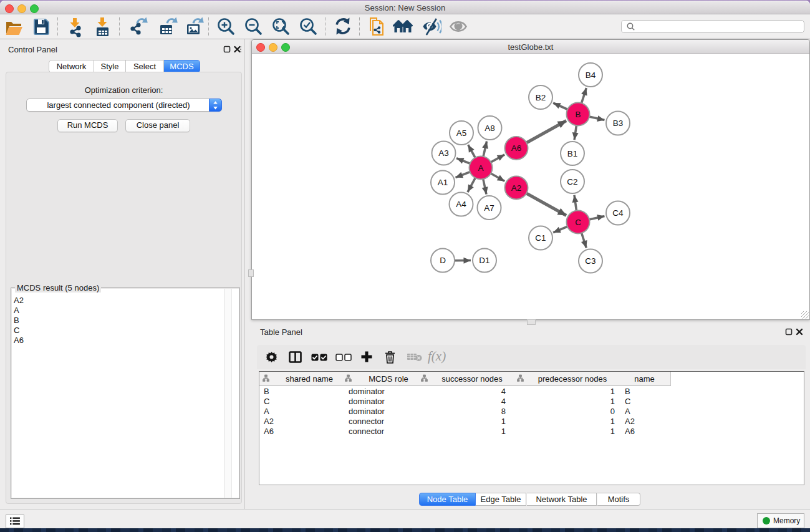 The width and height of the screenshot is (810, 532). What do you see at coordinates (461, 133) in the screenshot?
I see `svg-text: A5` at bounding box center [461, 133].